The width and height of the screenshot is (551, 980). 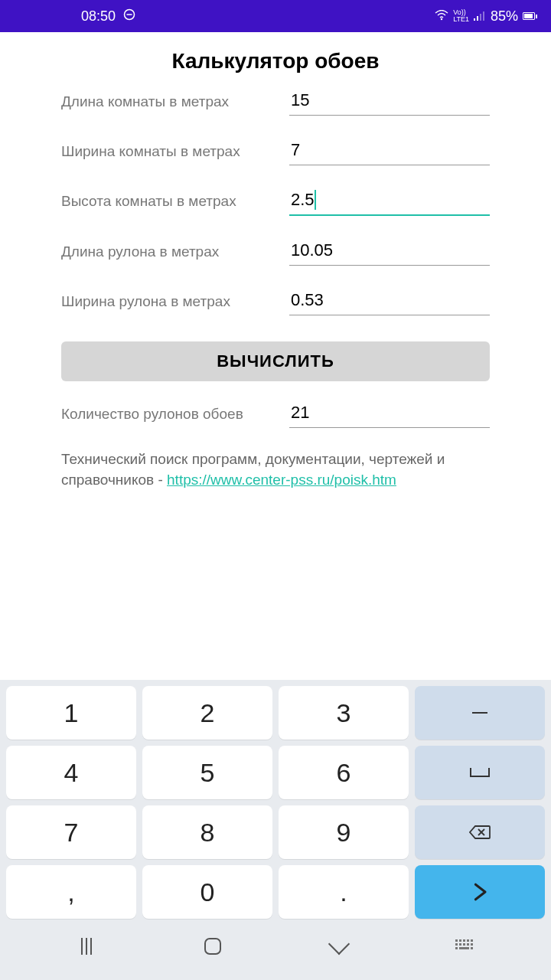 I want to click on row-room-height: Высота комнаты в метрах 2.5, so click(x=276, y=201).